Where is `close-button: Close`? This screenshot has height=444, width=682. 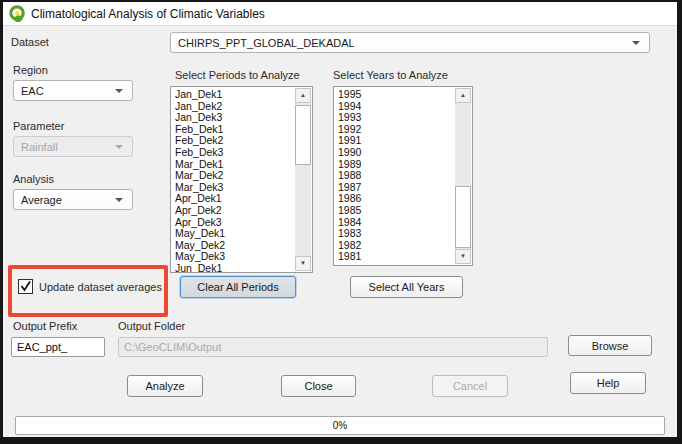
close-button: Close is located at coordinates (318, 386).